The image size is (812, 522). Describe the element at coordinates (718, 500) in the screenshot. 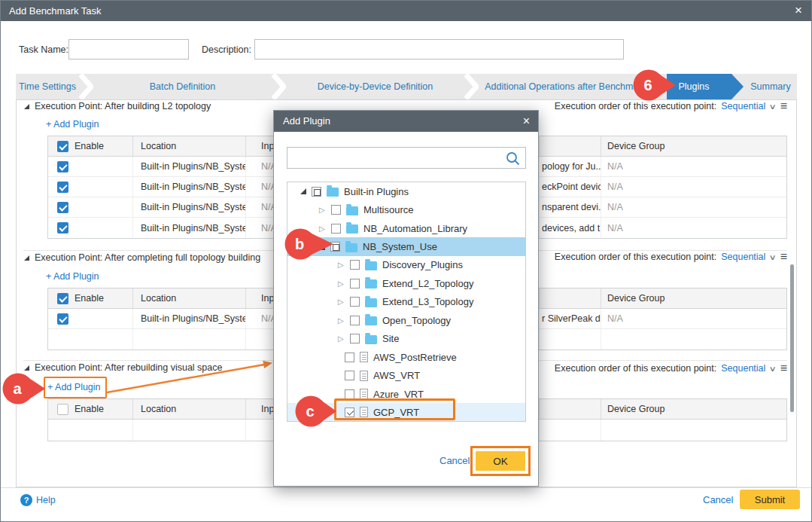

I see `cancel-link: Cancel` at that location.